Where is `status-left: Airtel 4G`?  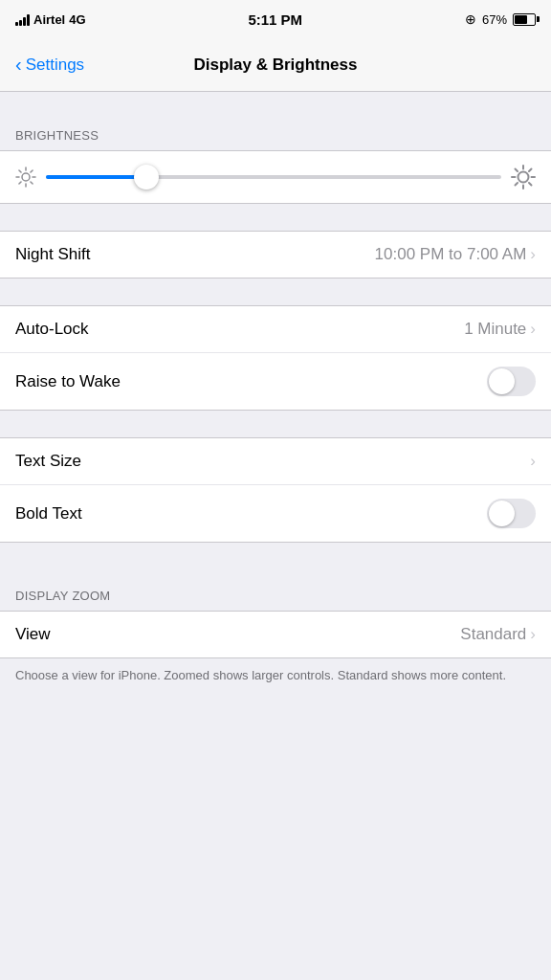 status-left: Airtel 4G is located at coordinates (51, 19).